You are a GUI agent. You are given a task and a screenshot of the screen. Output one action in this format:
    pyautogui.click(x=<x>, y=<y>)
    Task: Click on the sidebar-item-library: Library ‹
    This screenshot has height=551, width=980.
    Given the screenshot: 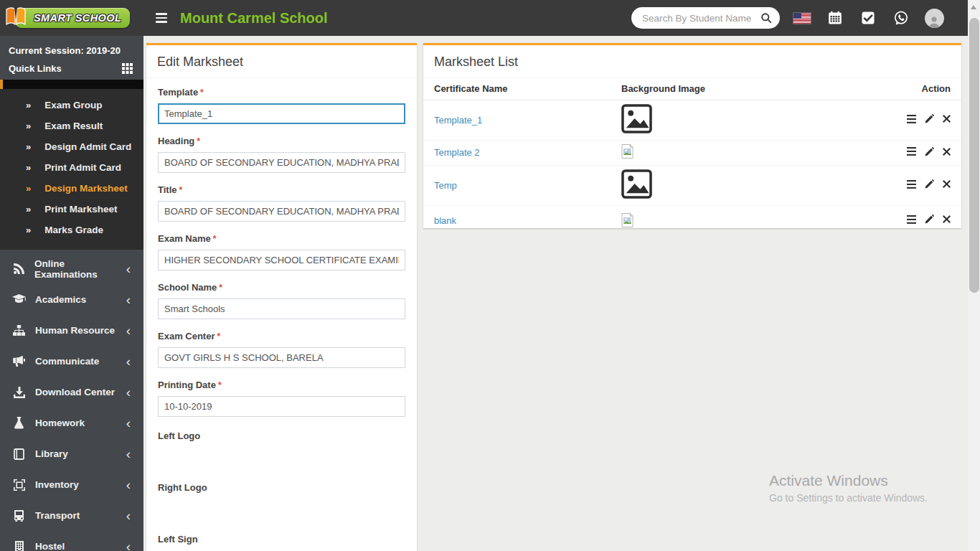 What is the action you would take?
    pyautogui.click(x=72, y=453)
    